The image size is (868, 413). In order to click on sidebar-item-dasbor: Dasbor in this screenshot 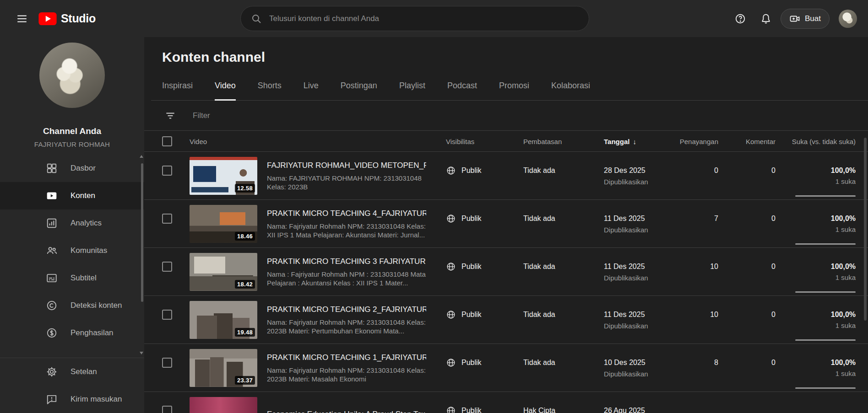, I will do `click(72, 168)`.